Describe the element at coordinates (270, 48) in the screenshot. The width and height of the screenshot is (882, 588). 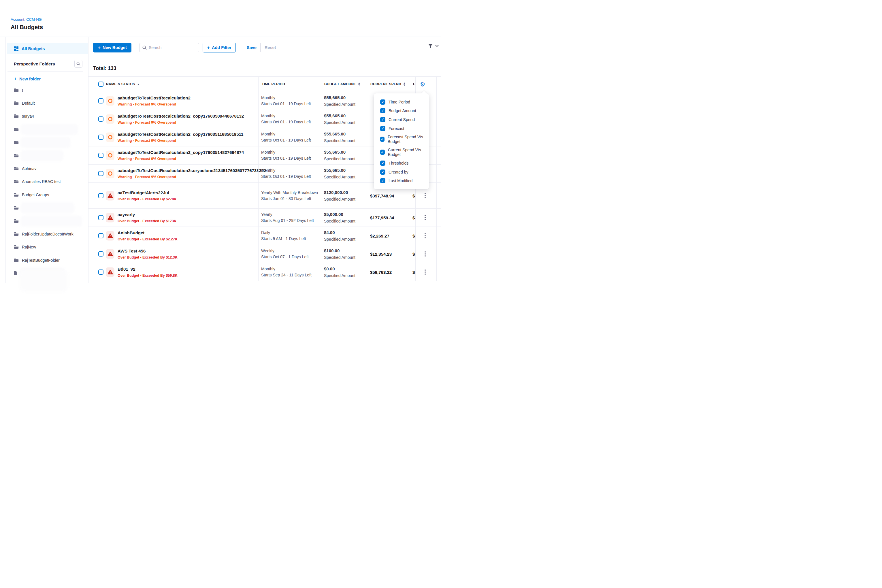
I see `reset-button: Reset` at that location.